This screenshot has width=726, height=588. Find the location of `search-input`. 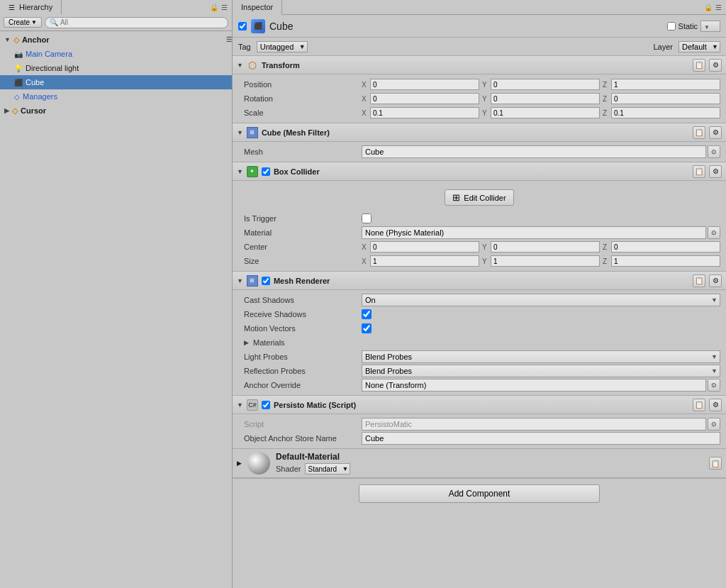

search-input is located at coordinates (142, 23).